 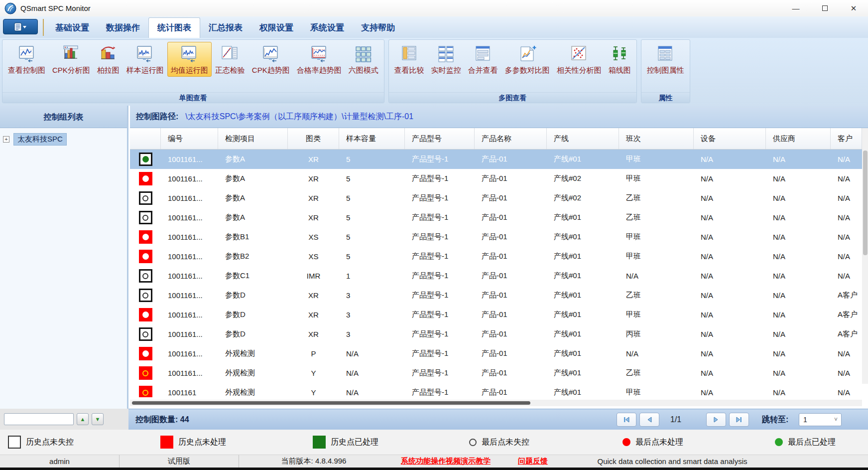 I want to click on vertical-scrollbar-thumb, so click(x=866, y=203).